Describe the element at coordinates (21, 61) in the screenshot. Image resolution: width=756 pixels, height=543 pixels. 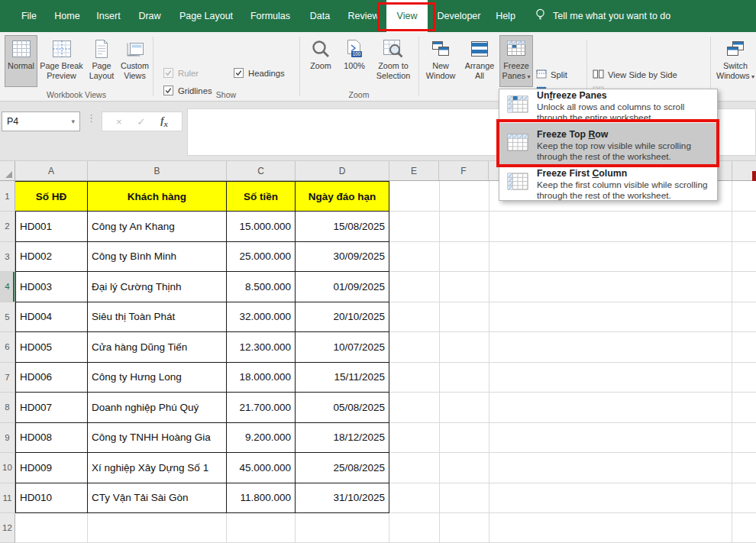
I see `normal-view-button: Normal` at that location.